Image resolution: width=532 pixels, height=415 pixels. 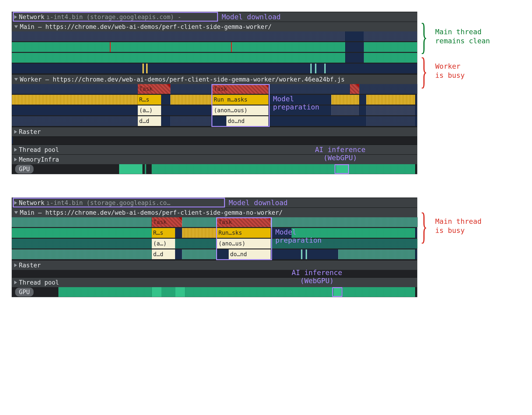 What do you see at coordinates (214, 121) in the screenshot?
I see `worker-row4: d…d do…nd` at bounding box center [214, 121].